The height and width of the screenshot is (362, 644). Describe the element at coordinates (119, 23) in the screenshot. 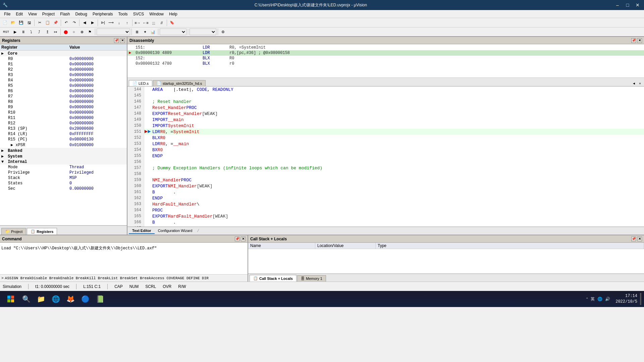

I see `tb-step-into: ↓` at that location.